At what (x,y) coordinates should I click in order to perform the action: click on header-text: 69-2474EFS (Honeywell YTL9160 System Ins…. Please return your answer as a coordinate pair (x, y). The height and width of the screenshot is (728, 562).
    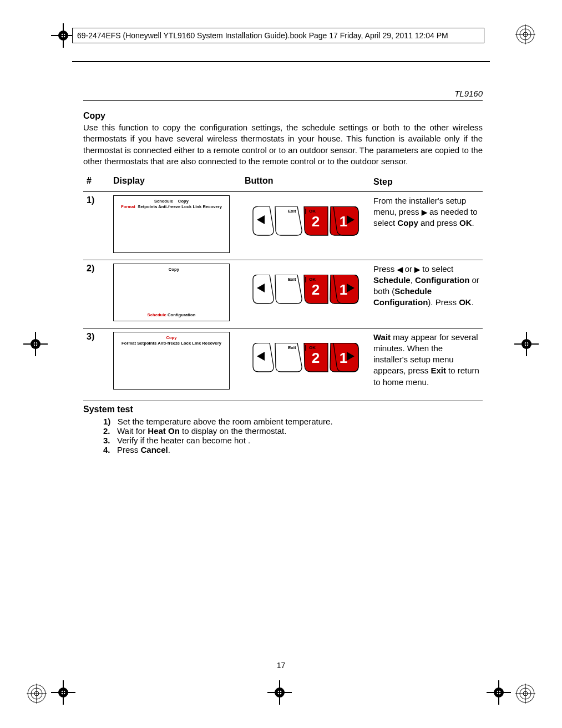
    Looking at the image, I should click on (263, 36).